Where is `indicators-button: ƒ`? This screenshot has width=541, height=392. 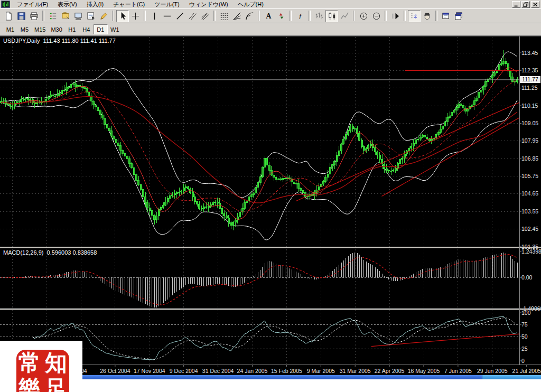 indicators-button: ƒ is located at coordinates (300, 16).